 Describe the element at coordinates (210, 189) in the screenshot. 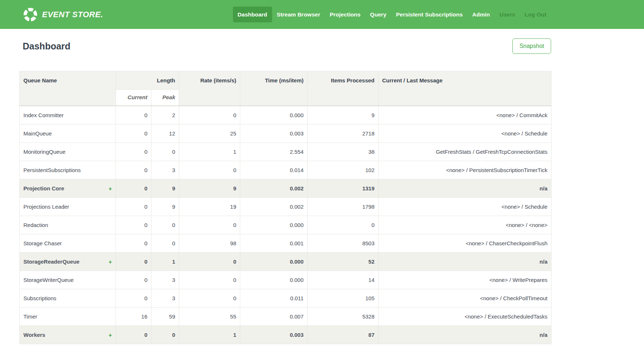

I see `rate-cell: 9` at that location.